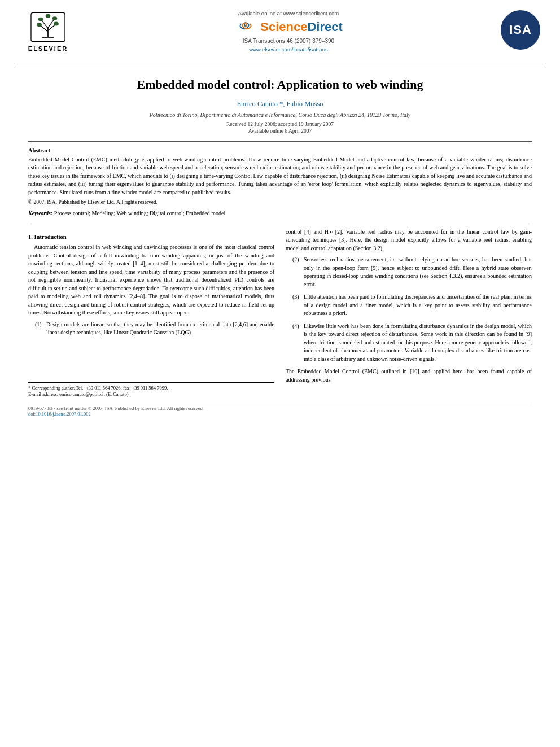  I want to click on journal-info: ISA Transactions 46 (2007) 379–390, so click(288, 41).